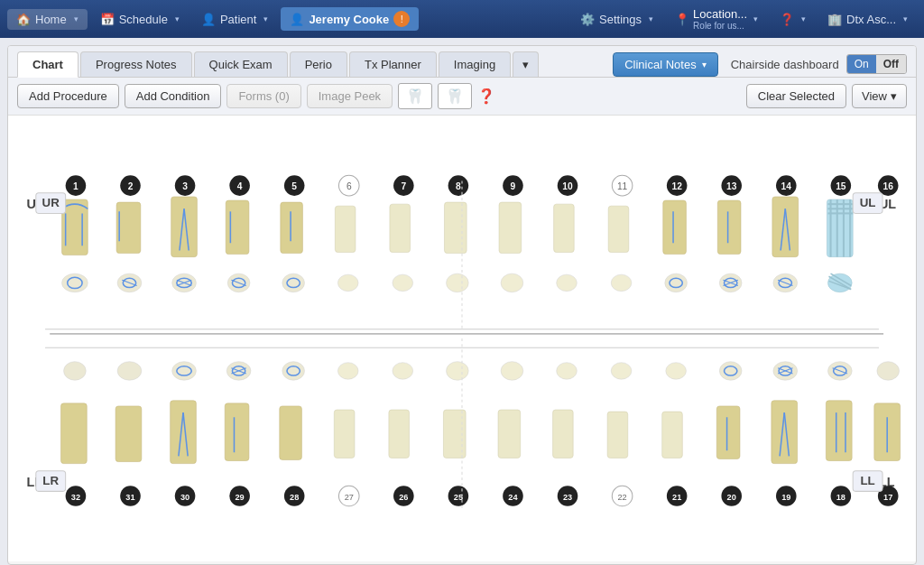  What do you see at coordinates (756, 19) in the screenshot?
I see `location-arrow: ▾` at bounding box center [756, 19].